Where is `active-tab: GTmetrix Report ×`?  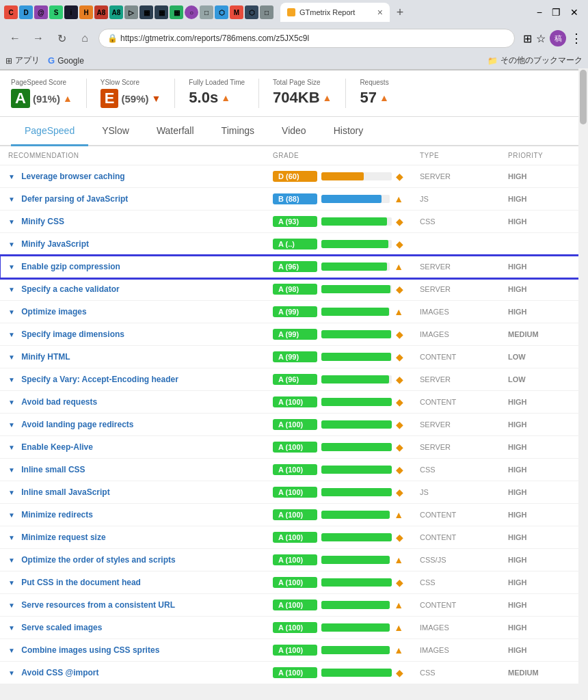 active-tab: GTmetrix Report × is located at coordinates (335, 12).